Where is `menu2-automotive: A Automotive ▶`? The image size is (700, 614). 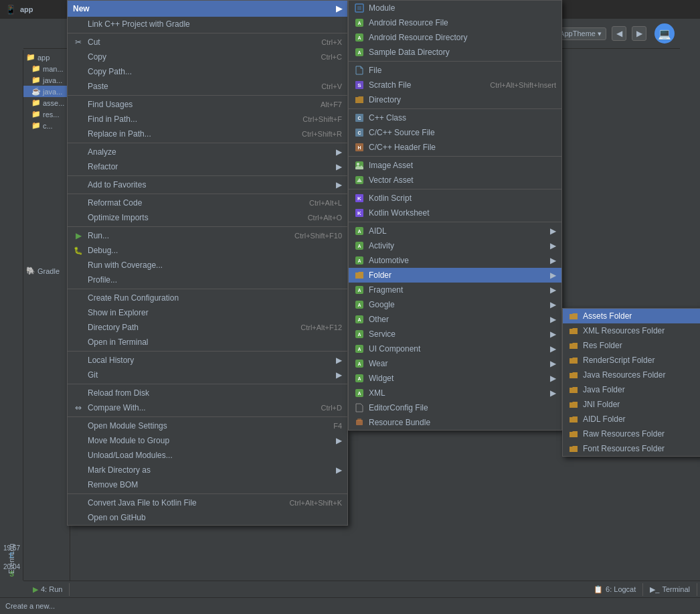
menu2-automotive: A Automotive ▶ is located at coordinates (455, 260).